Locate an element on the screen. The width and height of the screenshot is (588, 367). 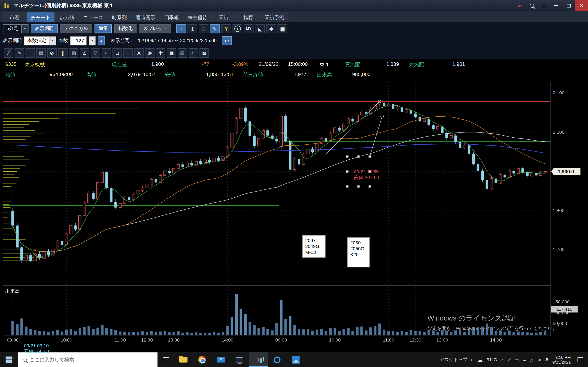
tab-chart: チャート is located at coordinates (41, 17).